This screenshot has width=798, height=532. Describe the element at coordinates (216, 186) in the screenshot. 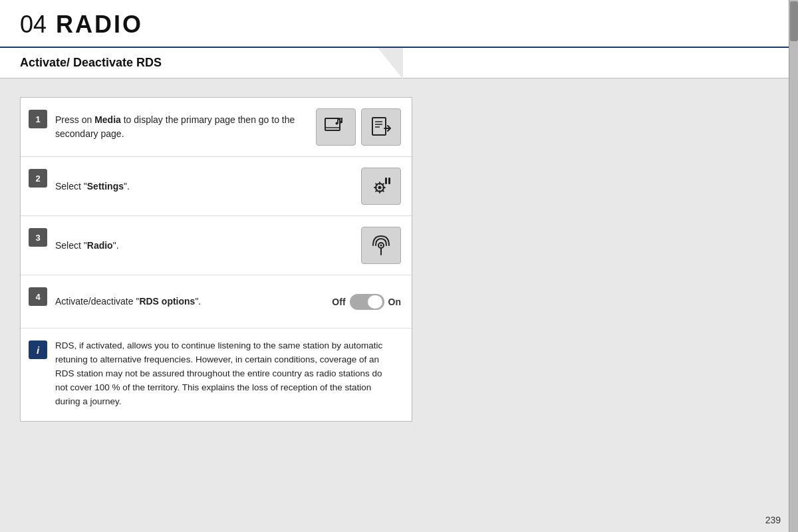

I see `step-2: 2 Select "Settings".` at that location.